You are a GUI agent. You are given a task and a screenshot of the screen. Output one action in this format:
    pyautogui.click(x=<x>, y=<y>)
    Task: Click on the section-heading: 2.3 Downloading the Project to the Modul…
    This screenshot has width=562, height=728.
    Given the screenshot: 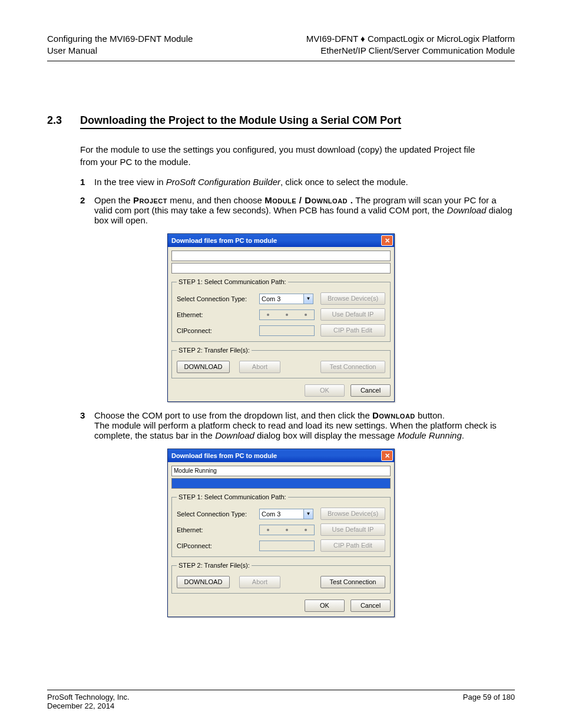 What is the action you would take?
    pyautogui.click(x=281, y=121)
    